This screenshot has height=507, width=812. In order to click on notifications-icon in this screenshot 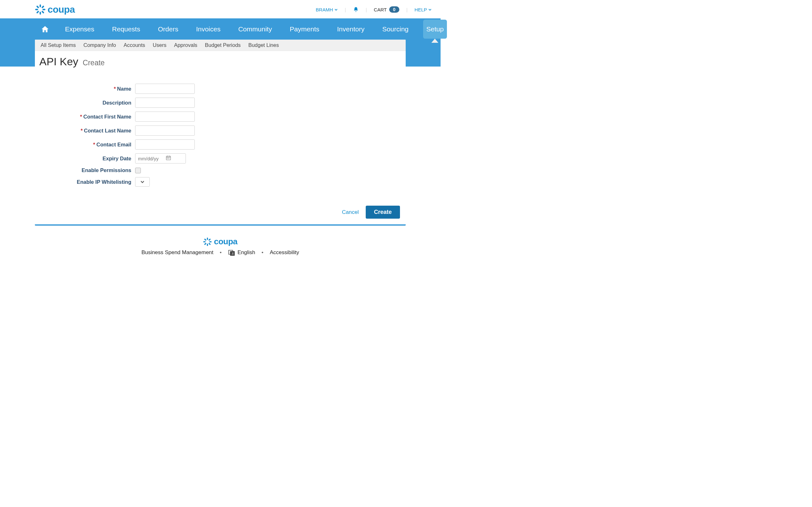, I will do `click(356, 9)`.